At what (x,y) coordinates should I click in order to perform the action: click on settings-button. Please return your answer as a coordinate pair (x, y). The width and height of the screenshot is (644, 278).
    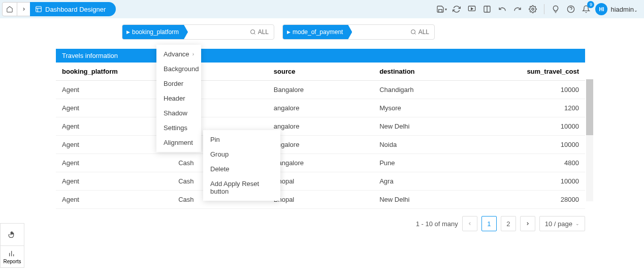
    Looking at the image, I should click on (533, 9).